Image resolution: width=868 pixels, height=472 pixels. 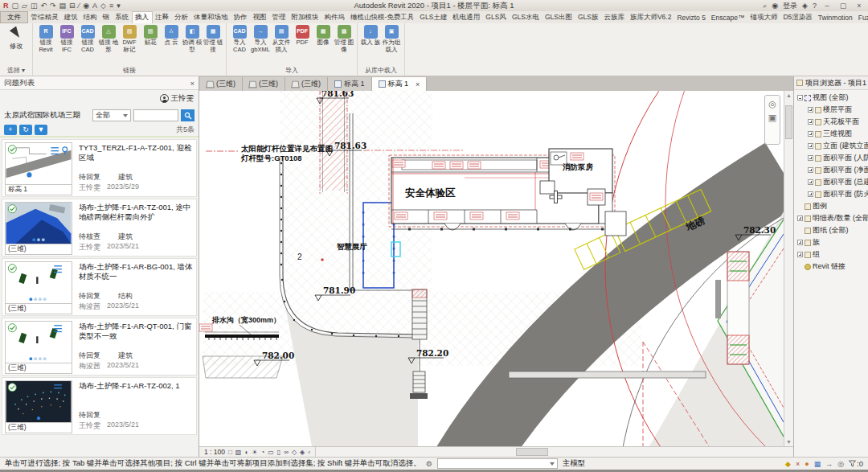 I want to click on issue-search-button, so click(x=188, y=116).